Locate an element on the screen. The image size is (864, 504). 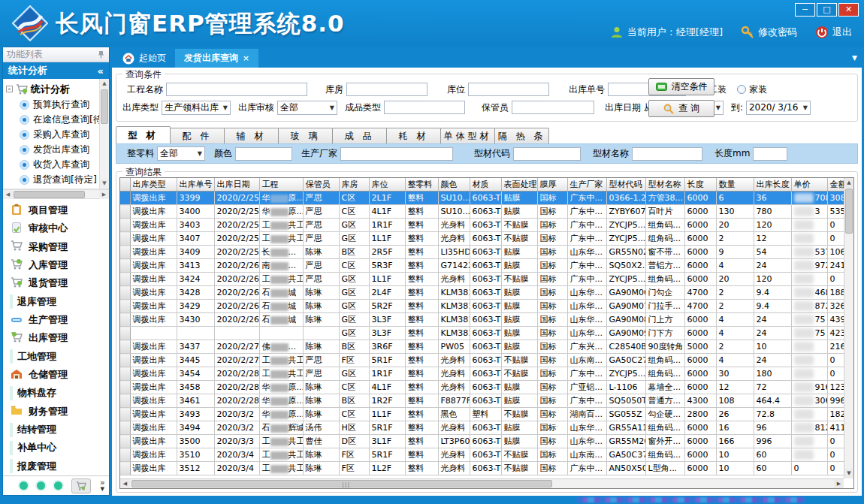
column-header-9: 材质 is located at coordinates (485, 185).